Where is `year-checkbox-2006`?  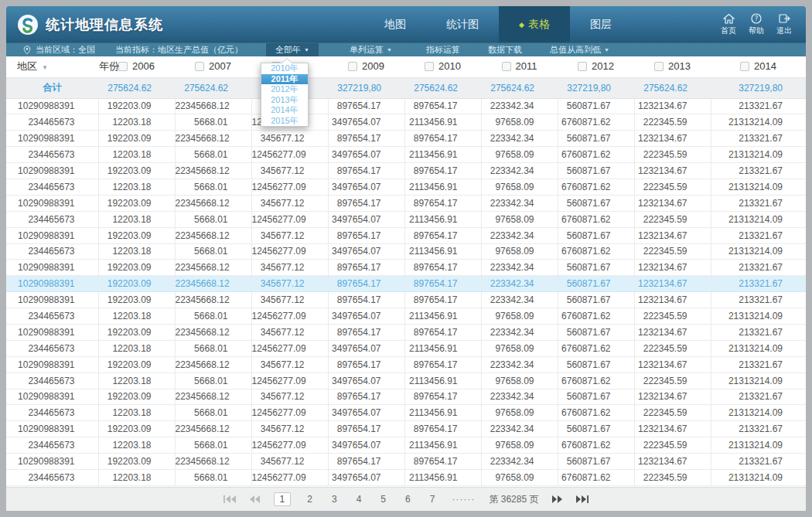 year-checkbox-2006 is located at coordinates (123, 66).